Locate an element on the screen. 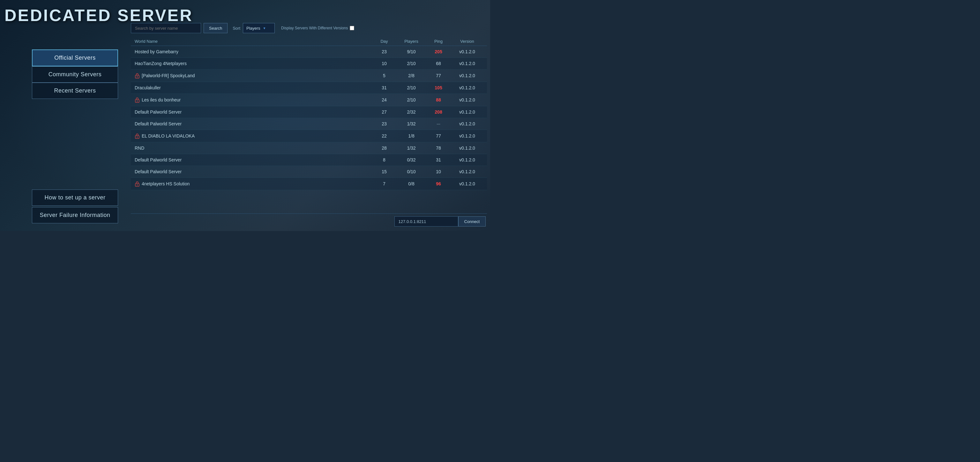 Image resolution: width=980 pixels, height=462 pixels. diff-versions-checkbox is located at coordinates (352, 28).